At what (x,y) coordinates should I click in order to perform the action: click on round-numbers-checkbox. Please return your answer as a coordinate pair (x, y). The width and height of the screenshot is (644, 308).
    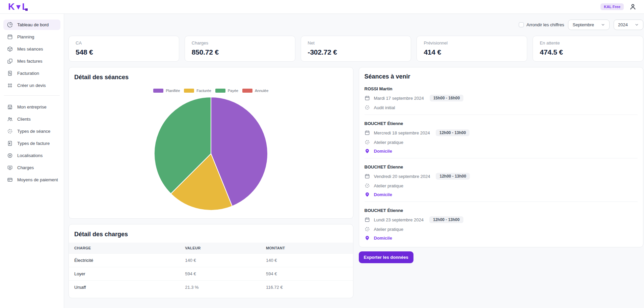
    Looking at the image, I should click on (521, 25).